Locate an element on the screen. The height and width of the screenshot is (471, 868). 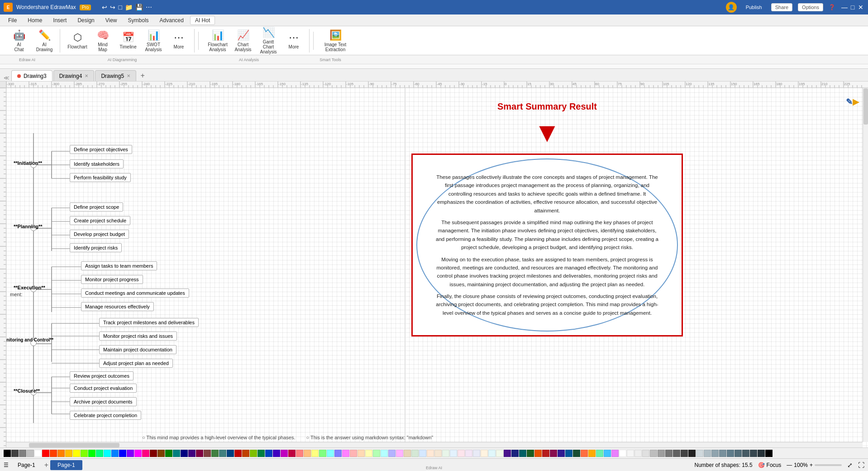
doc-tab-drawing5: Drawing5 ✕ is located at coordinates (116, 76).